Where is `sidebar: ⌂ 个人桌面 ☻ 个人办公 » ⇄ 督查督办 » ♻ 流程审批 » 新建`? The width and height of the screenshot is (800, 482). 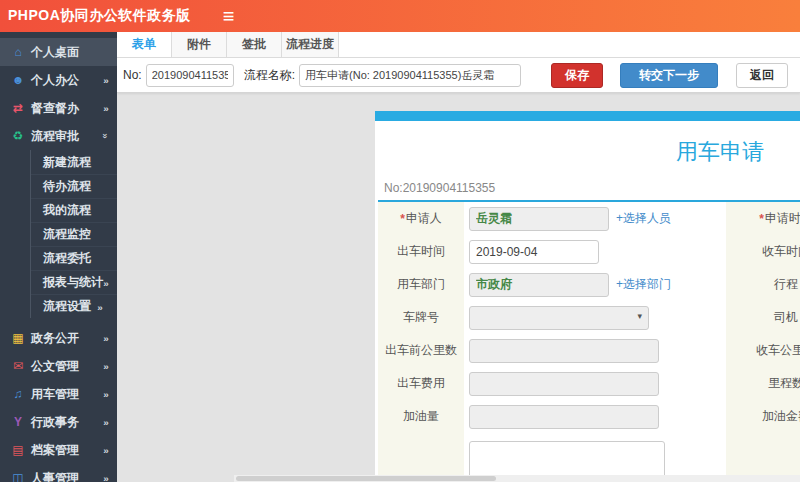
sidebar: ⌂ 个人桌面 ☻ 个人办公 » ⇄ 督查督办 » ♻ 流程审批 » 新建 is located at coordinates (58, 257).